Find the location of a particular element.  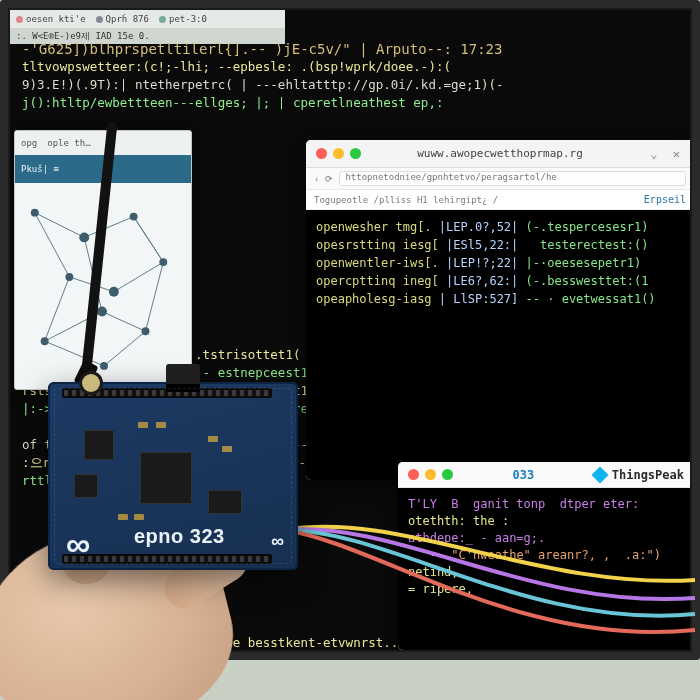

sma-connector is located at coordinates (91, 383).